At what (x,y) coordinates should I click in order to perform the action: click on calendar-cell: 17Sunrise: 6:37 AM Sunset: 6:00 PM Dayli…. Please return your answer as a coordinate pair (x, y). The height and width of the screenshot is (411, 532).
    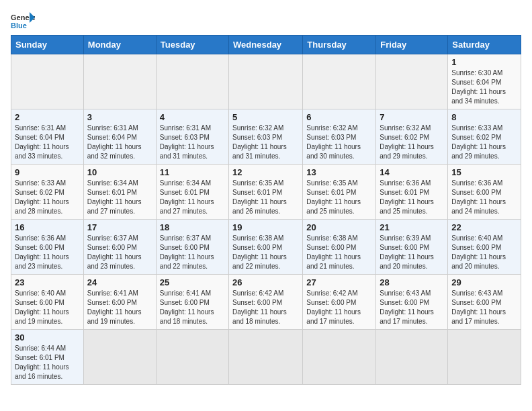
    Looking at the image, I should click on (120, 247).